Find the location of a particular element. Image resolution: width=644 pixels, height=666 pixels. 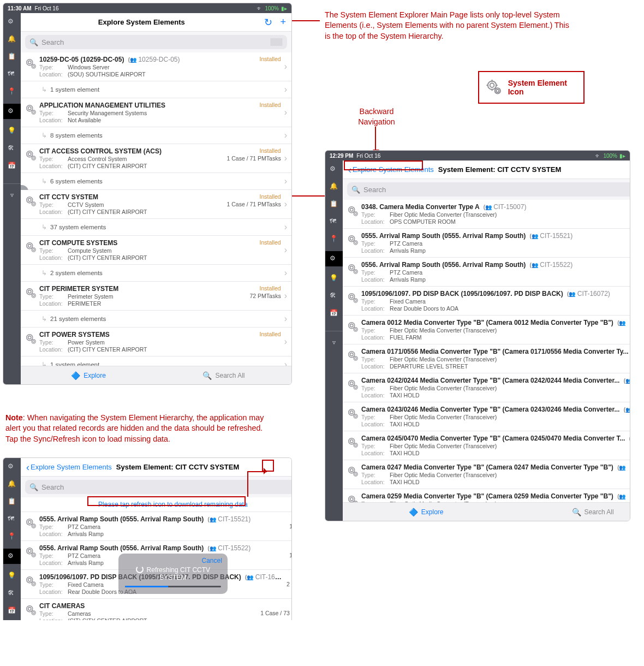

list-item: 1095/1096/1097. PD DISP BACK (1095/1096/… is located at coordinates (487, 301).